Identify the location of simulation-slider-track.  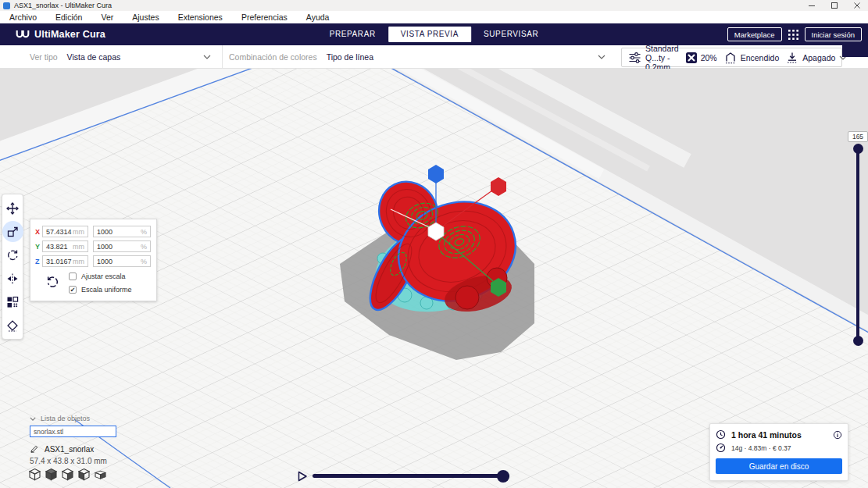
(411, 476).